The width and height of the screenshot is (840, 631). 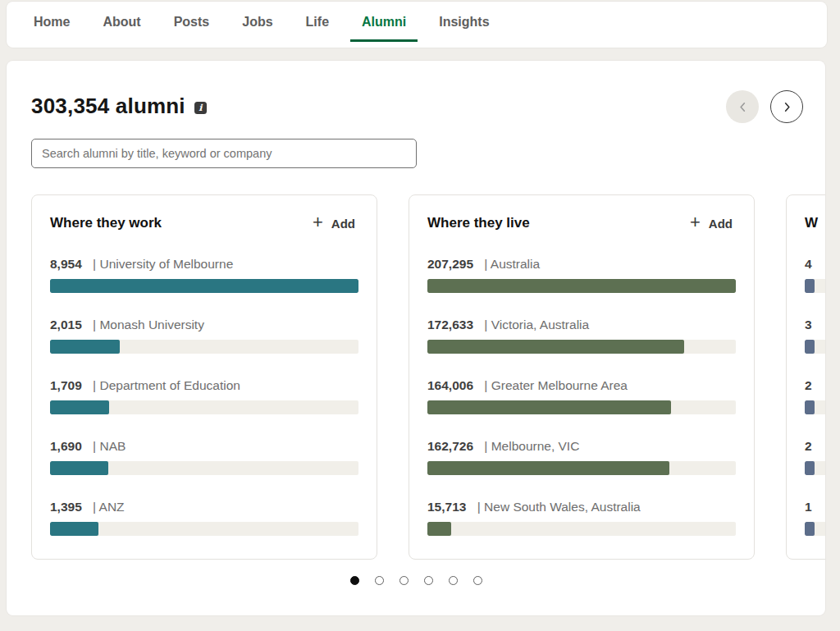 What do you see at coordinates (106, 223) in the screenshot?
I see `chart-card-title: Where they work` at bounding box center [106, 223].